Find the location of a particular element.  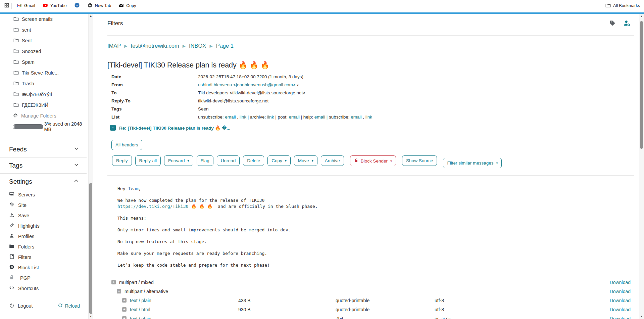

sidebar-scrollbar-thumb is located at coordinates (91, 248).